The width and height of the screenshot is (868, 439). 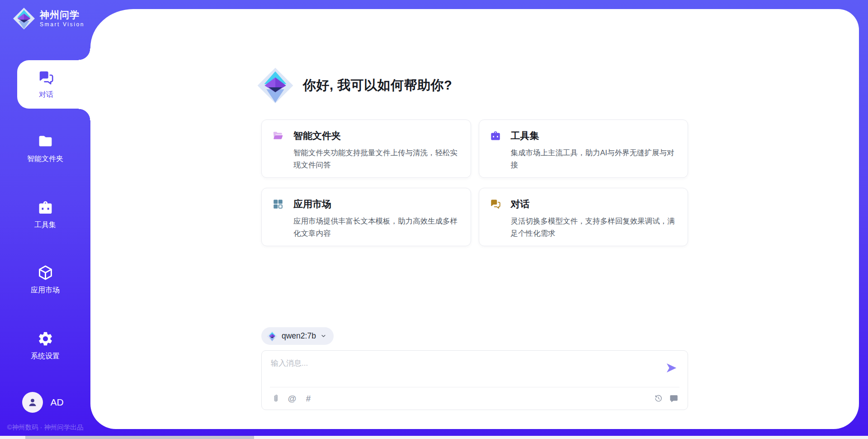 I want to click on card-smart-folder: 智能文件夹 智能文件夹功能支持批量文件上传与清洗，轻松实现文件问答, so click(x=366, y=148).